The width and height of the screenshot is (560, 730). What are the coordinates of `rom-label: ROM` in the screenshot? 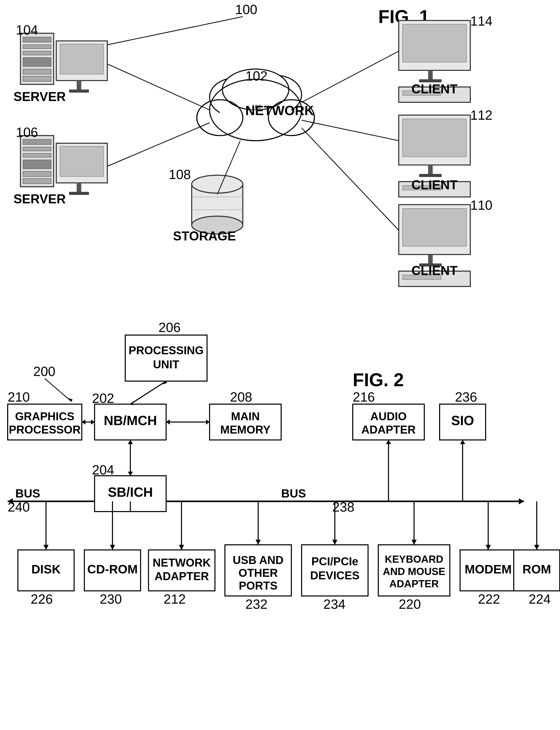 It's located at (537, 569).